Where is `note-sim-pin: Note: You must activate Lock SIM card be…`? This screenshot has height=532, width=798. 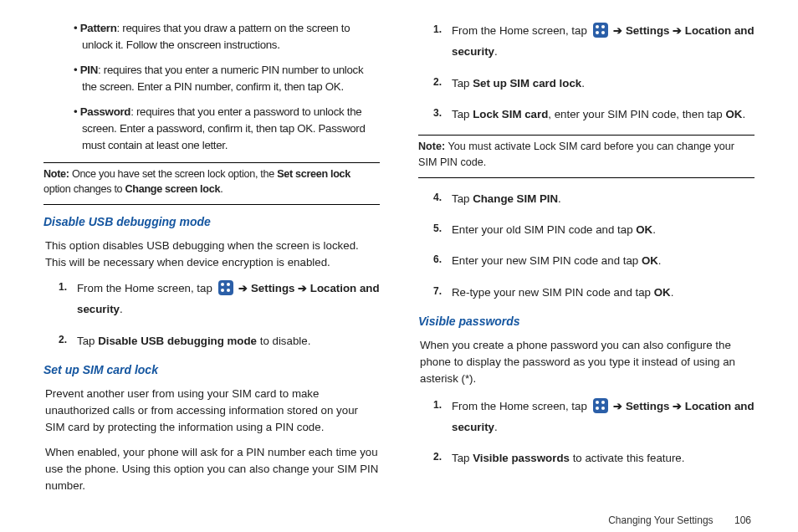
note-sim-pin: Note: You must activate Lock SIM card be… is located at coordinates (586, 155).